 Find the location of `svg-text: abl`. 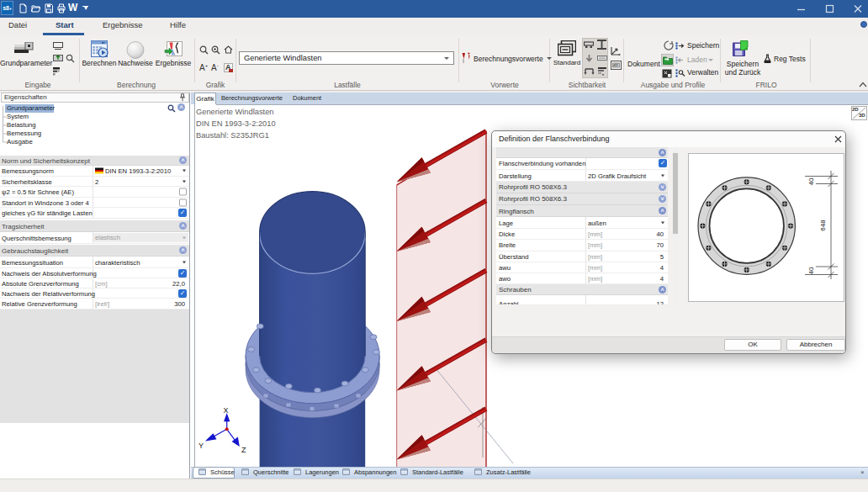

svg-text: abl is located at coordinates (616, 66).